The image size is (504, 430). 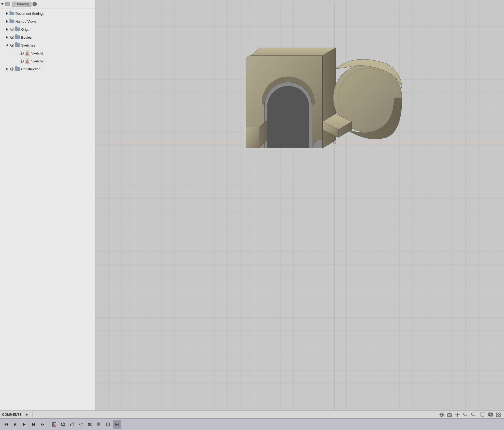 What do you see at coordinates (491, 415) in the screenshot?
I see `view-cube-icon` at bounding box center [491, 415].